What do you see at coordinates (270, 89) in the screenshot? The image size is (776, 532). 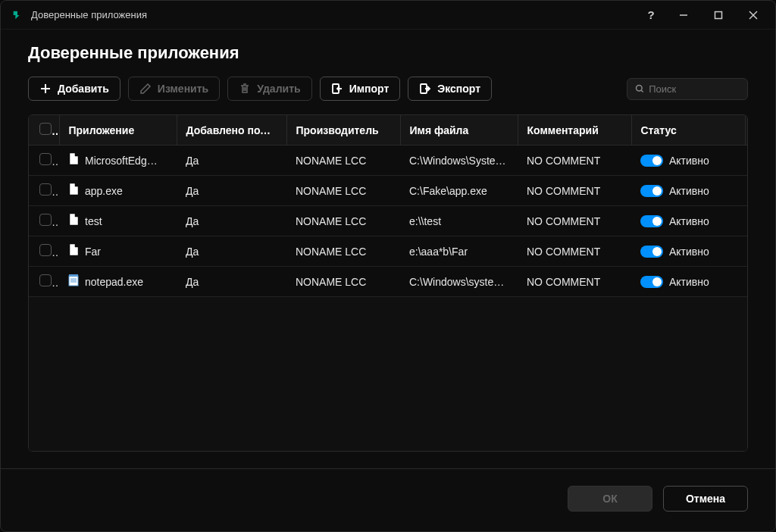 I see `delete-button: Удалить` at bounding box center [270, 89].